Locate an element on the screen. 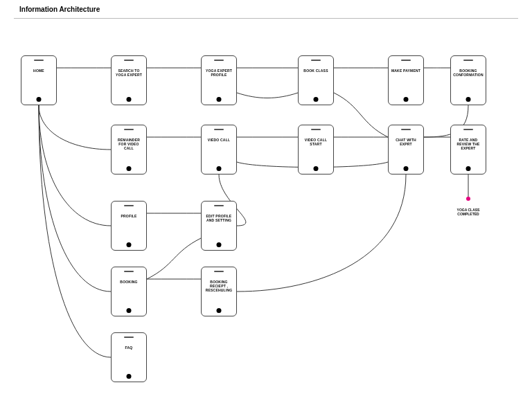 The image size is (532, 394). phone-frame: VIDEO CALL START is located at coordinates (316, 150).